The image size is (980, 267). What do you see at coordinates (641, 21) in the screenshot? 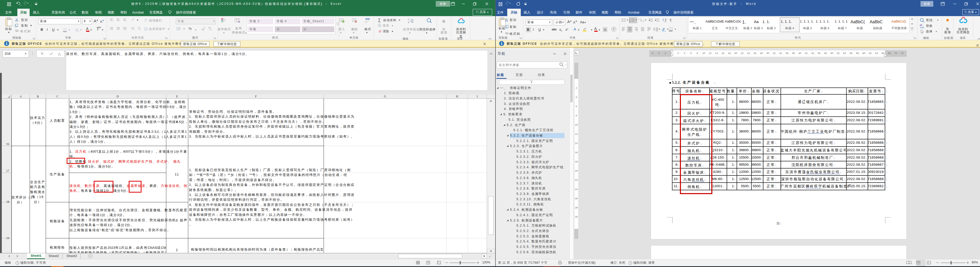
I see `svg-text: a` at bounding box center [641, 21].